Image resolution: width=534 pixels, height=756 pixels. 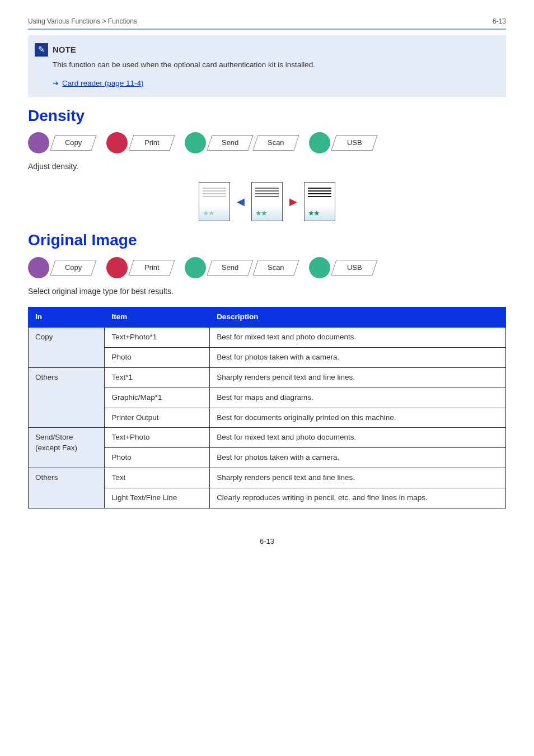 I want to click on tab-scan2: Scan, so click(x=275, y=268).